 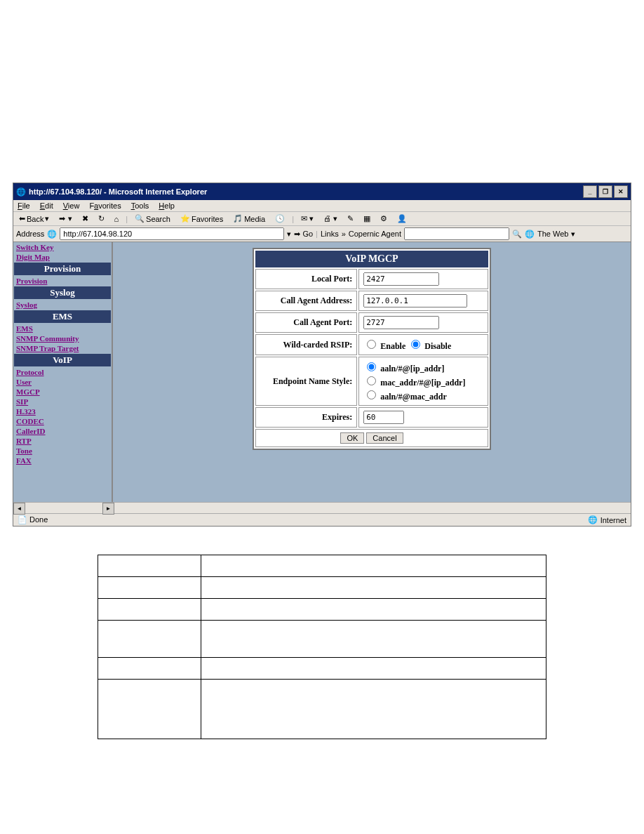 I want to click on sidebar-callerid: CallerID, so click(x=62, y=431).